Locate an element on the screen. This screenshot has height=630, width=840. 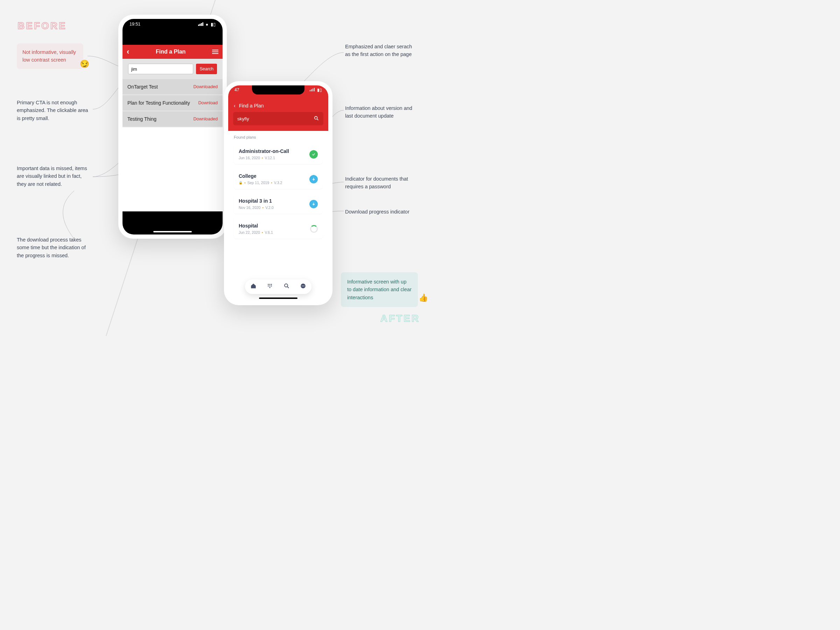
annotation-low-contrast: Not informative, visually low contrast s… is located at coordinates (50, 56).